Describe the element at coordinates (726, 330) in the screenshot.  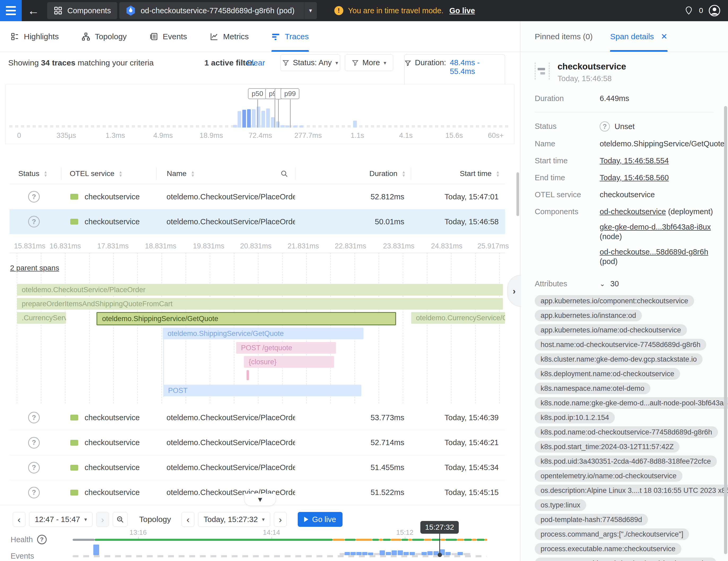
I see `panel-scrollbar-thumb` at that location.